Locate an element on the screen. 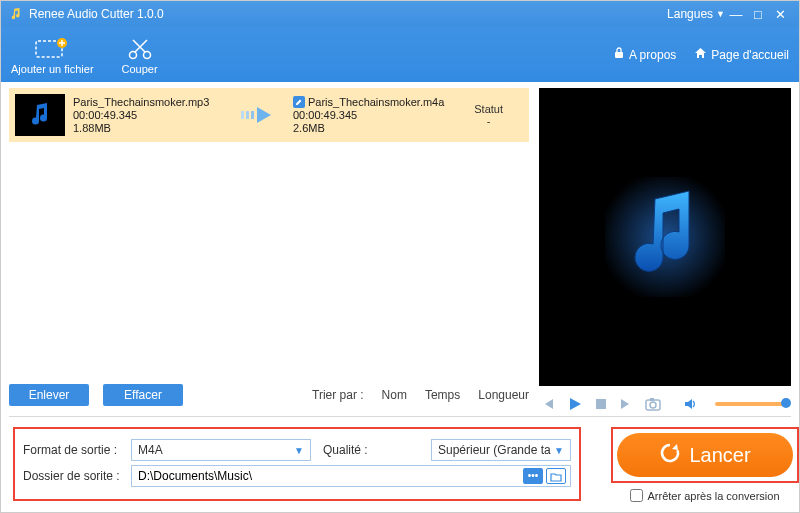 This screenshot has width=800, height=513. sort-by-length: Longueur is located at coordinates (504, 395).